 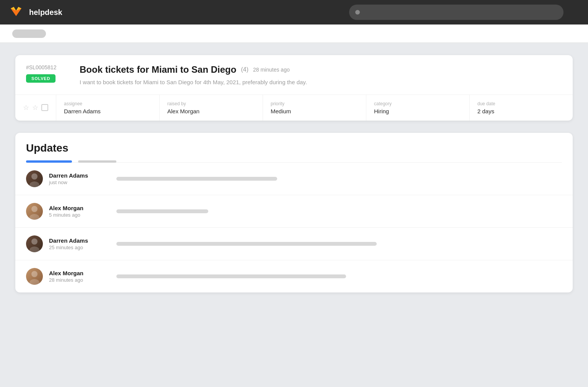 What do you see at coordinates (294, 179) in the screenshot?
I see `list-item: Darren Adams just now` at bounding box center [294, 179].